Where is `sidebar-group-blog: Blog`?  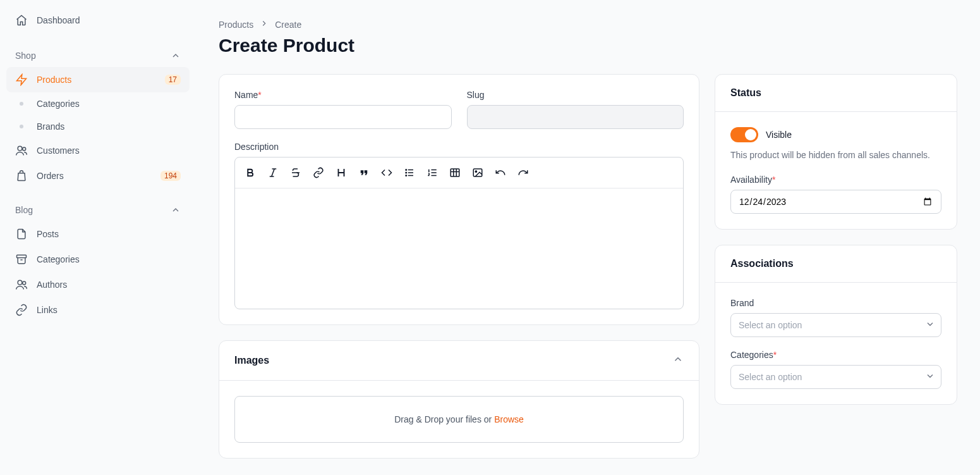
sidebar-group-blog: Blog is located at coordinates (98, 210).